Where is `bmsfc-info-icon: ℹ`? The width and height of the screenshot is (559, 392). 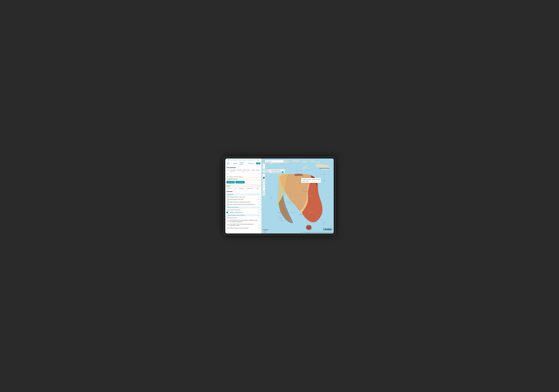 bmsfc-info-icon: ℹ is located at coordinates (261, 205).